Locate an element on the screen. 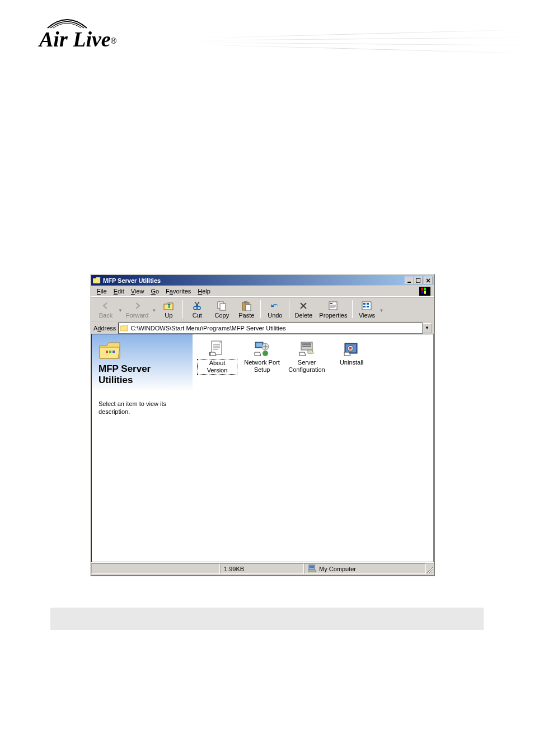  server-config-icon is located at coordinates (307, 349).